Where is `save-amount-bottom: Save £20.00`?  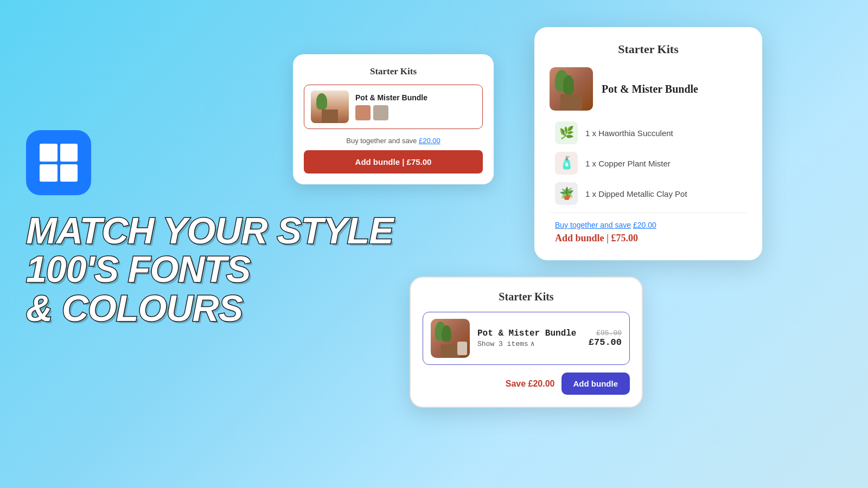 save-amount-bottom: Save £20.00 is located at coordinates (531, 384).